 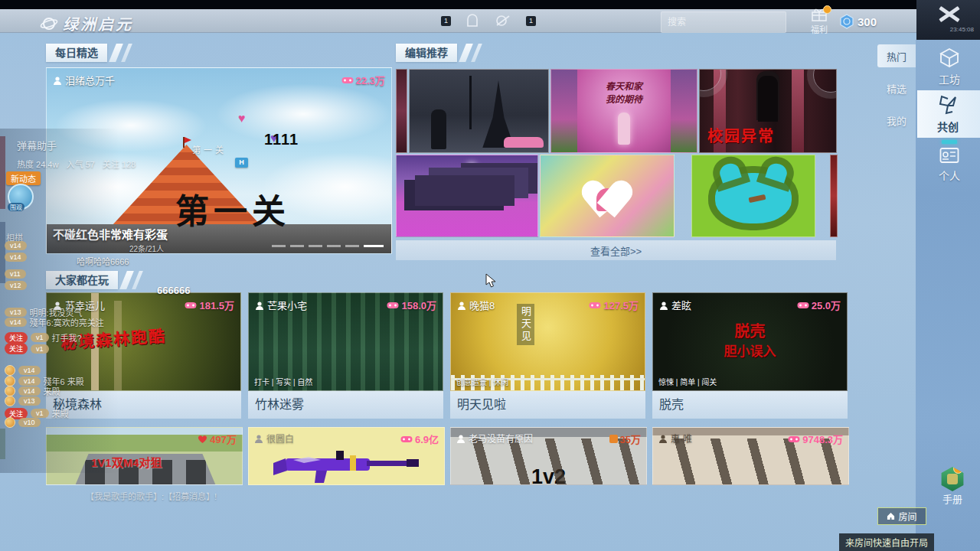 What do you see at coordinates (23, 178) in the screenshot?
I see `new-activity-badge: 新动态` at bounding box center [23, 178].